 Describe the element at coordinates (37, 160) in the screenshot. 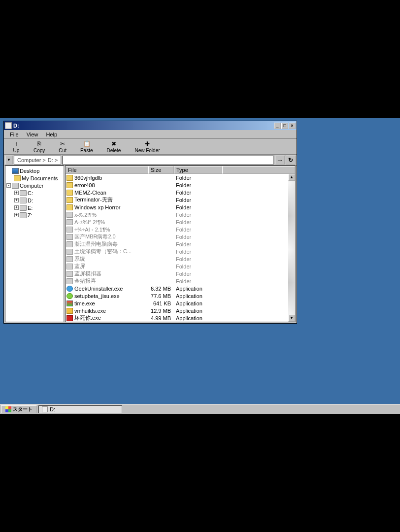

I see `breadcrumb: Computer > D: >` at that location.